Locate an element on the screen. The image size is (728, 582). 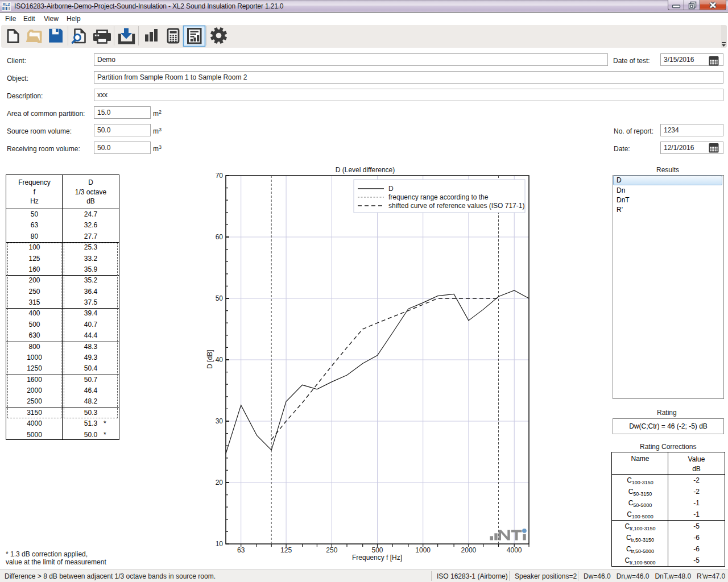
svg-text: D (Level difference) is located at coordinates (365, 170).